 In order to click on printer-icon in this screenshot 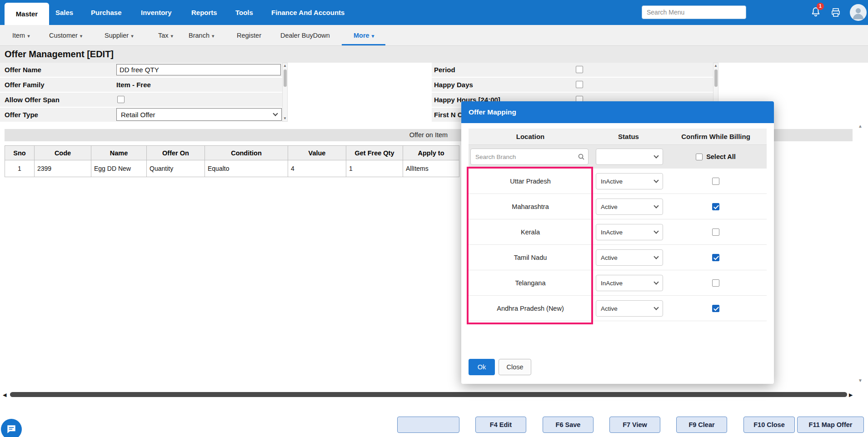, I will do `click(836, 14)`.